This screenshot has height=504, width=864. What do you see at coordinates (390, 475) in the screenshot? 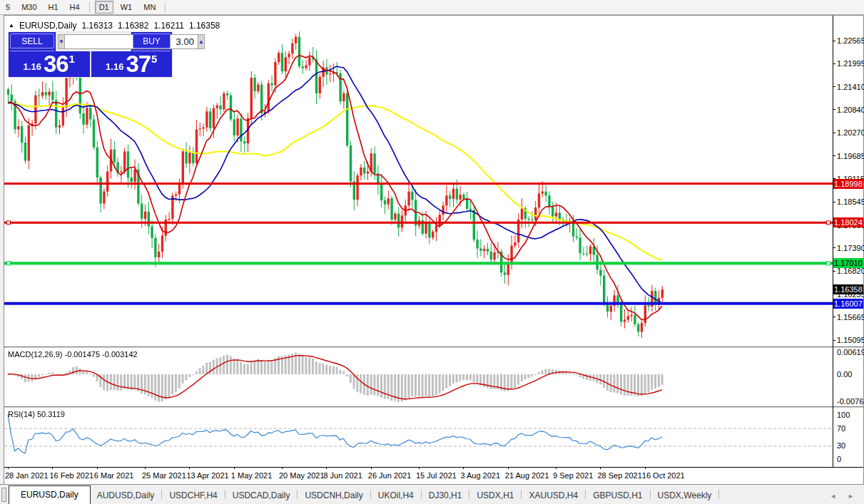
I see `date-tick-label: 26 Jun 2021` at bounding box center [390, 475].